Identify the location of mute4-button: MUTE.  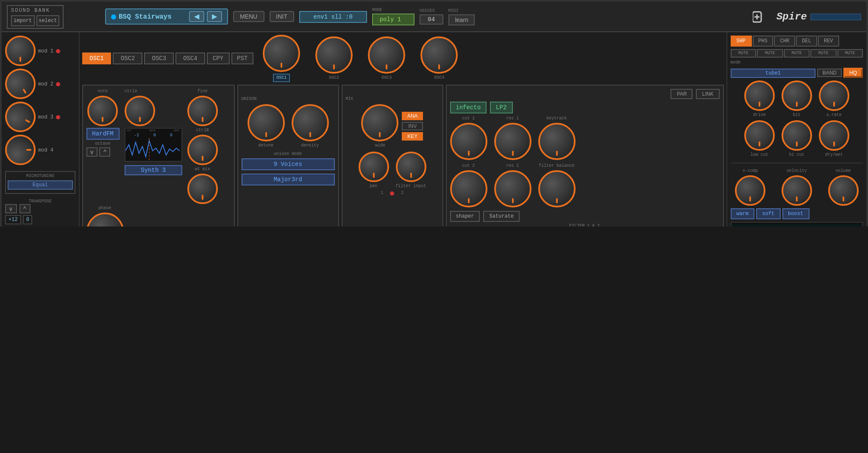
(823, 53).